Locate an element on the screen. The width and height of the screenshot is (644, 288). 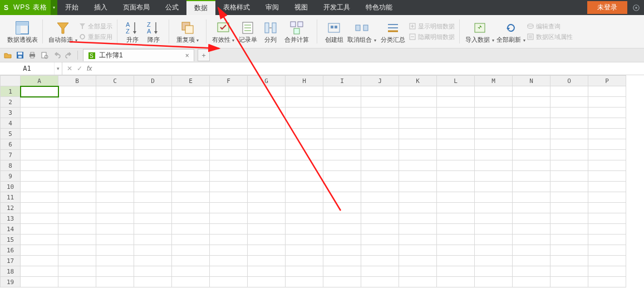
col-header: O is located at coordinates (569, 81).